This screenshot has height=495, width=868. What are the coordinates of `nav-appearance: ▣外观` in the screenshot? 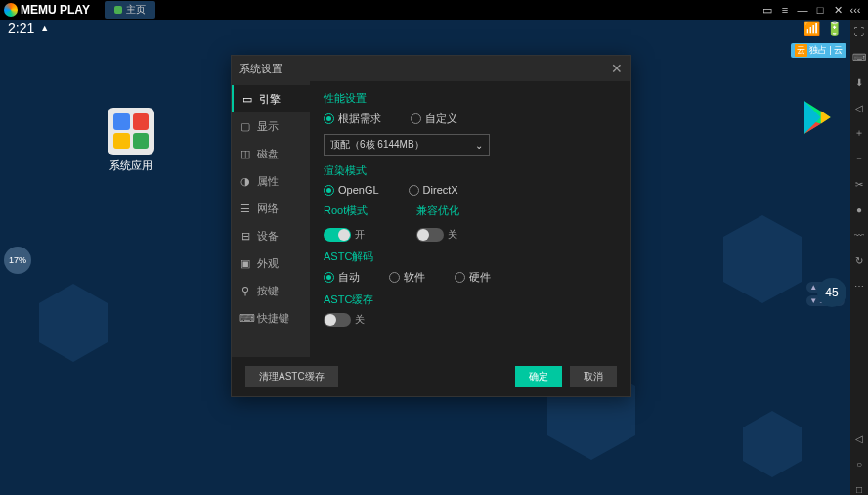 It's located at (271, 263).